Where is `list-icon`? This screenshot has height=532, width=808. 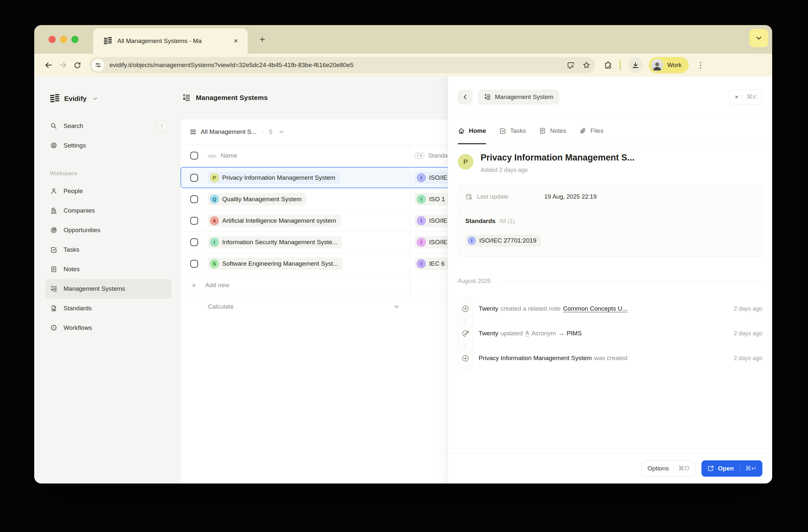
list-icon is located at coordinates (194, 132).